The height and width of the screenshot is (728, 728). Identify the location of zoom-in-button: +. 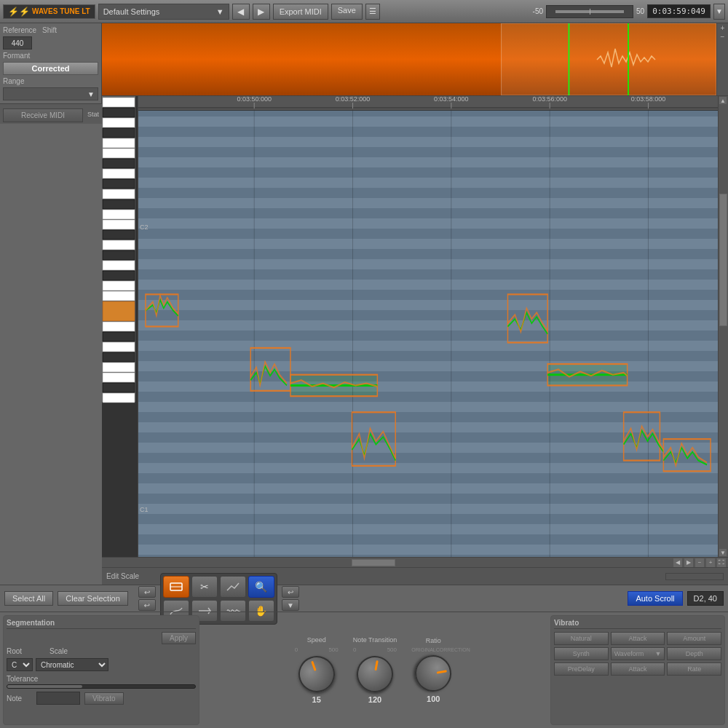
(723, 28).